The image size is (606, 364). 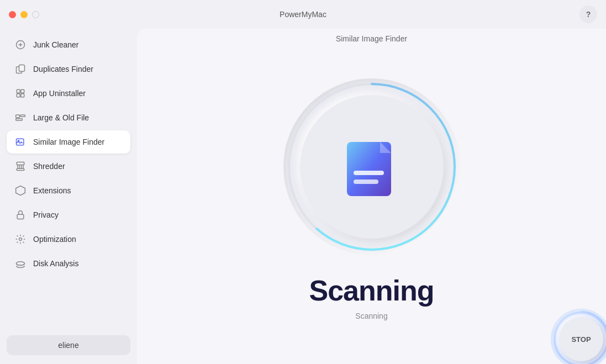 I want to click on help-button: ?, so click(x=588, y=14).